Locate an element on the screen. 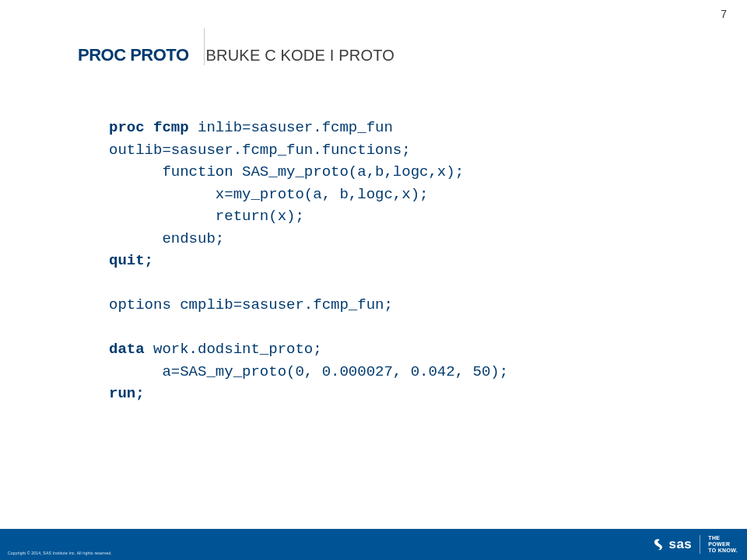  code-inlib: inlib=sasuser.fcmp_fun is located at coordinates (291, 128).